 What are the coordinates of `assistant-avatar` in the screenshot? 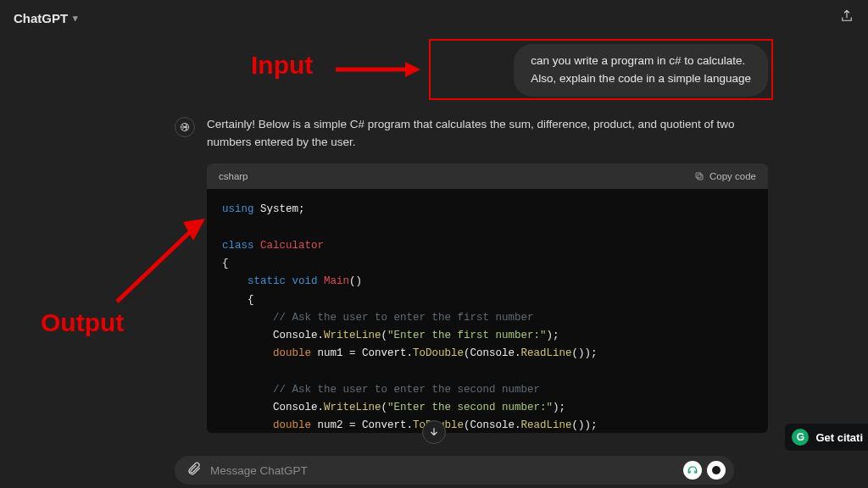 It's located at (185, 127).